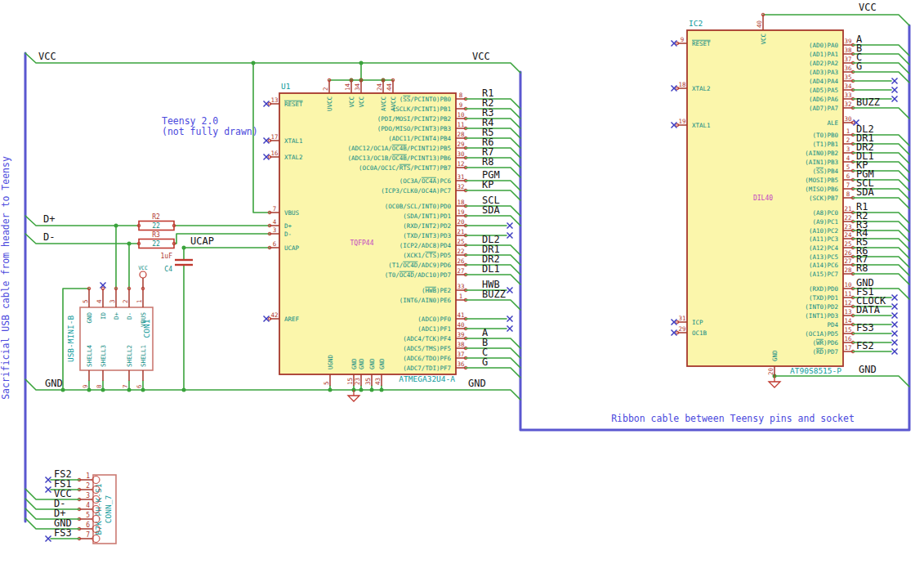 The image size is (924, 564). Describe the element at coordinates (116, 316) in the screenshot. I see `pin-name: D+` at that location.